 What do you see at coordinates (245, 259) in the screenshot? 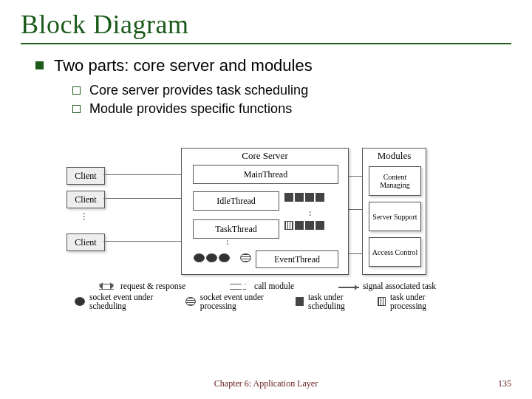
I see `event-current-icon` at bounding box center [245, 259].